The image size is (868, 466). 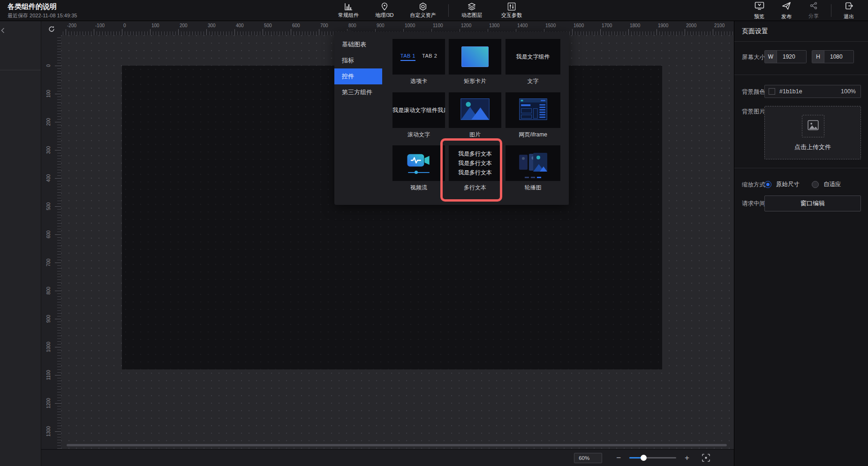 I want to click on hexagon-icon, so click(x=423, y=7).